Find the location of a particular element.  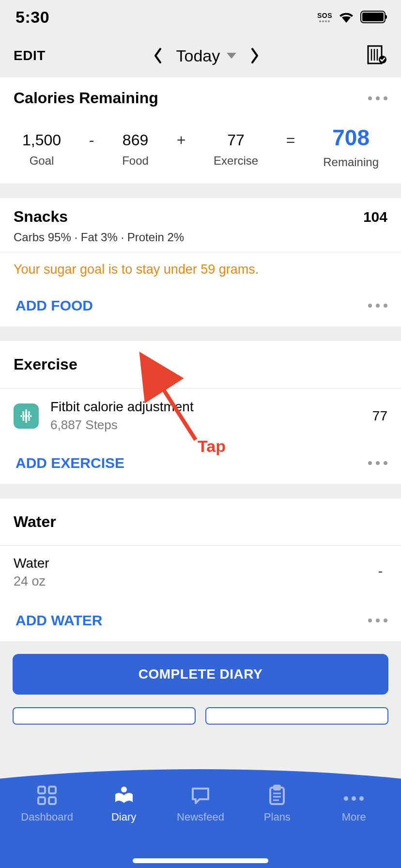

battery-icon is located at coordinates (373, 17).